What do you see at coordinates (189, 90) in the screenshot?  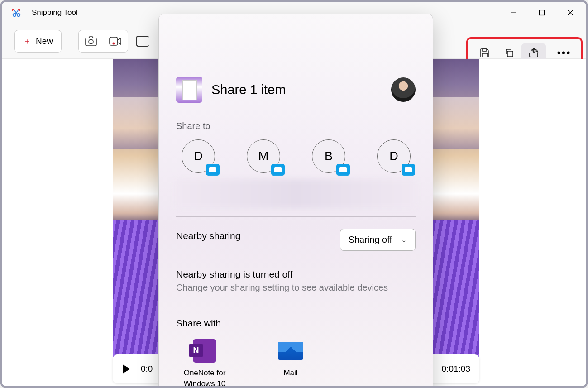 I see `share-item-thumbnail` at bounding box center [189, 90].